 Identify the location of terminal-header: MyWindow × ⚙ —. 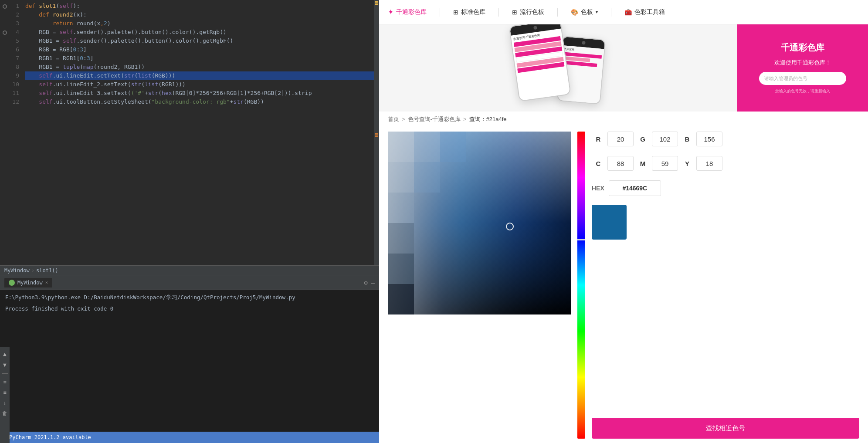
(190, 283).